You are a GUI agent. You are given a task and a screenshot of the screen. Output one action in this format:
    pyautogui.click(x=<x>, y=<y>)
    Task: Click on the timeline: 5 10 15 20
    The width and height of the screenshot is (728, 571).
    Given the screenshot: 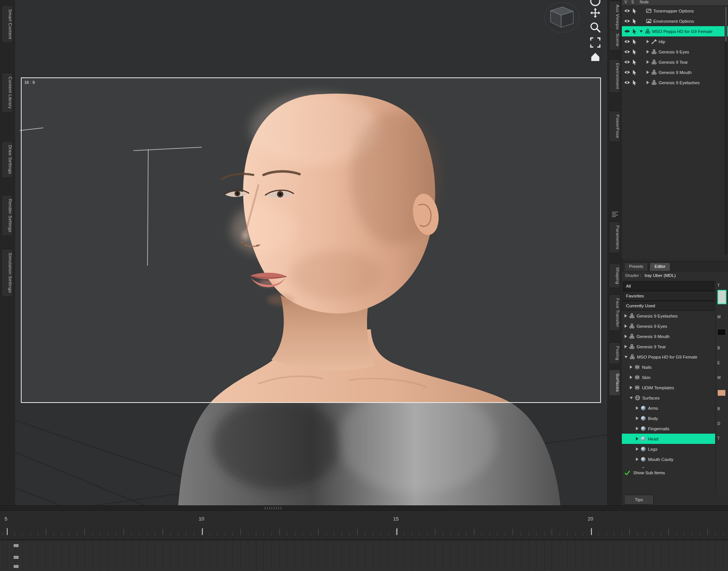 What is the action you would take?
    pyautogui.click(x=364, y=541)
    